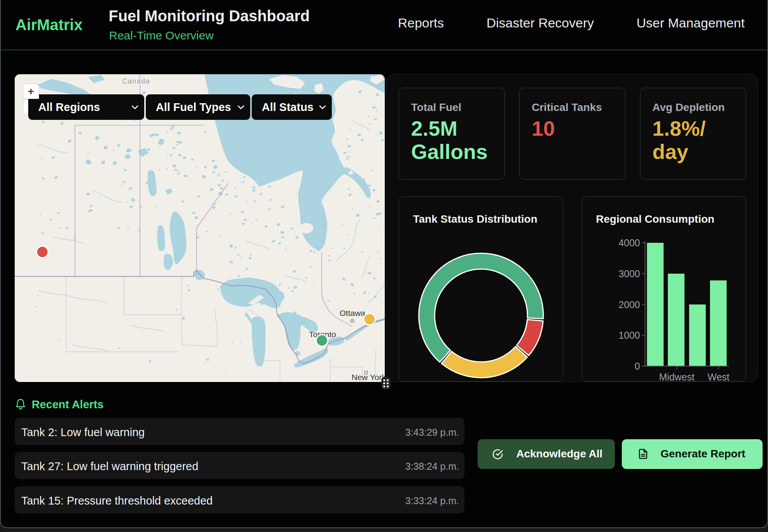 The image size is (768, 532). I want to click on svg-text: 3000, so click(629, 274).